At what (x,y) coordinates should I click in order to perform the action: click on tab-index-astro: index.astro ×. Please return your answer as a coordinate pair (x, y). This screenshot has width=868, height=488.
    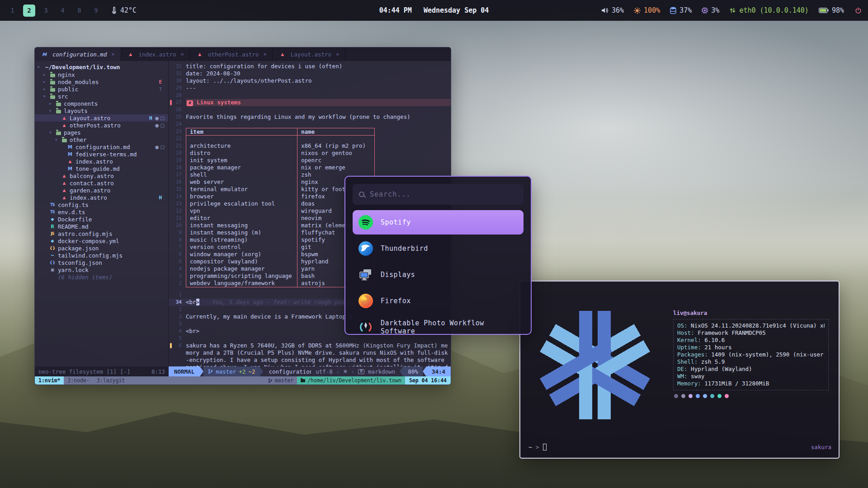
    Looking at the image, I should click on (156, 54).